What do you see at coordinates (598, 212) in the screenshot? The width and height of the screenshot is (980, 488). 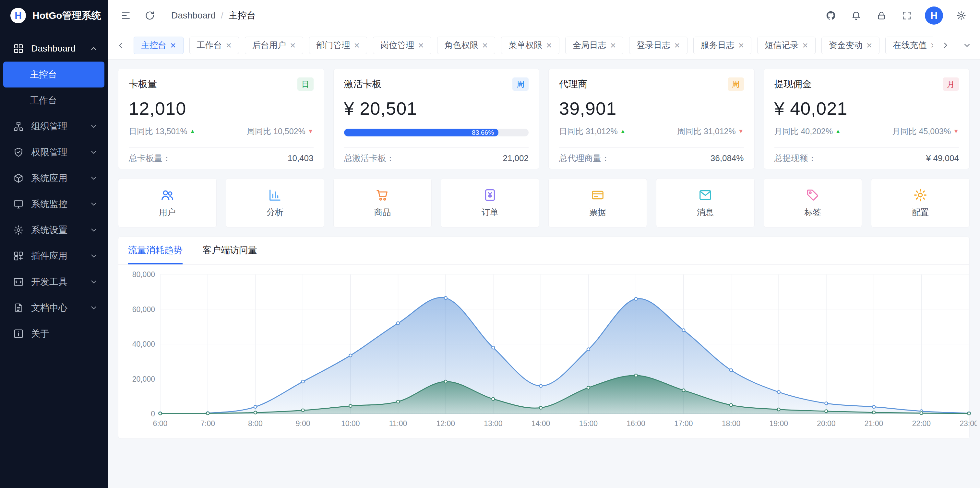 I see `quick-action-label: 票据` at bounding box center [598, 212].